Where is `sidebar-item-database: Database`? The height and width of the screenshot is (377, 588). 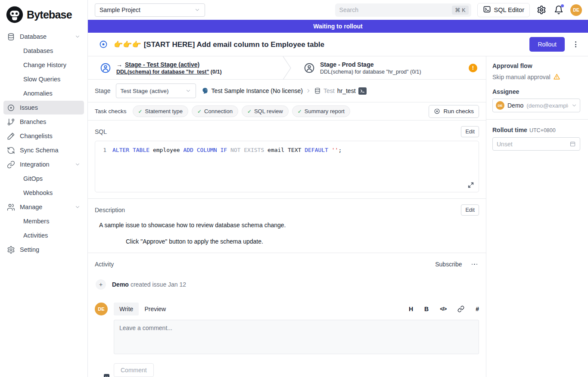 sidebar-item-database: Database is located at coordinates (44, 37).